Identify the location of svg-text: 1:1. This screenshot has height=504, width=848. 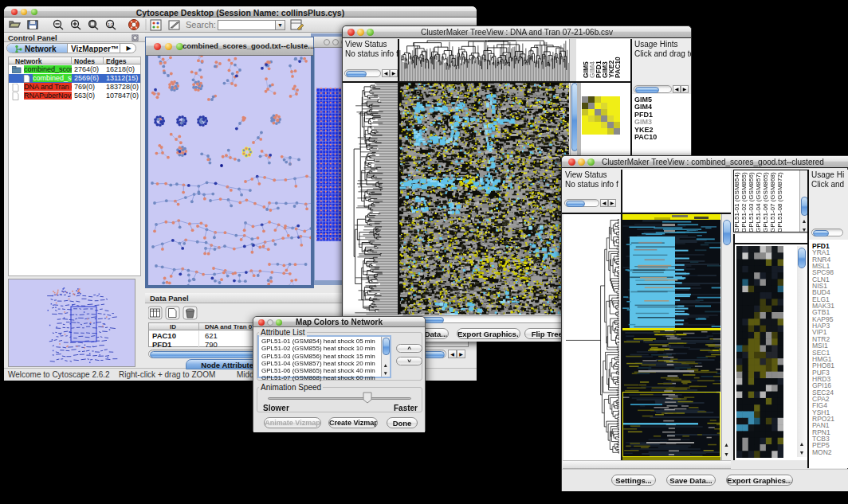
(110, 25).